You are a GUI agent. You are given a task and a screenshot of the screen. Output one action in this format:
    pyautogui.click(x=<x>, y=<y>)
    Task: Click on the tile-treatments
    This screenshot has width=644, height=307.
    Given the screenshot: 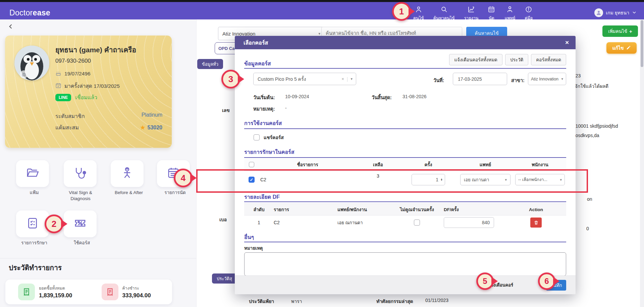 What is the action you would take?
    pyautogui.click(x=33, y=224)
    